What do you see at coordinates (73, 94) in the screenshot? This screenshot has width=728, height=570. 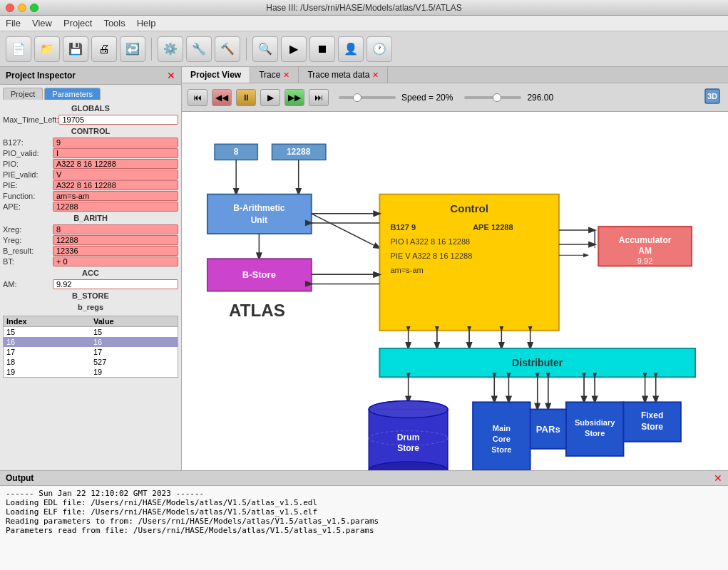 I see `tab-parameters: Parameters` at bounding box center [73, 94].